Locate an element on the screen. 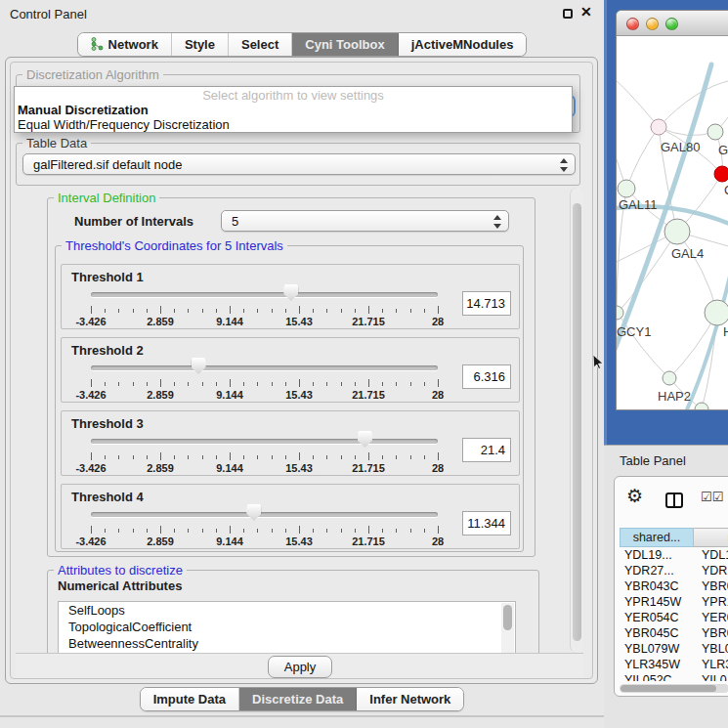 The width and height of the screenshot is (728, 728). gear-icon: ⚙ is located at coordinates (635, 496).